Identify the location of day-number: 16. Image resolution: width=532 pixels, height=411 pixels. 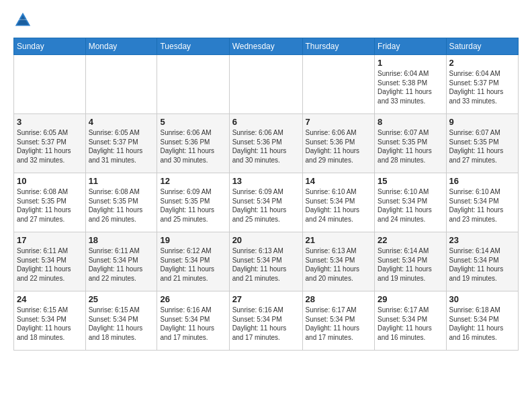
(482, 181).